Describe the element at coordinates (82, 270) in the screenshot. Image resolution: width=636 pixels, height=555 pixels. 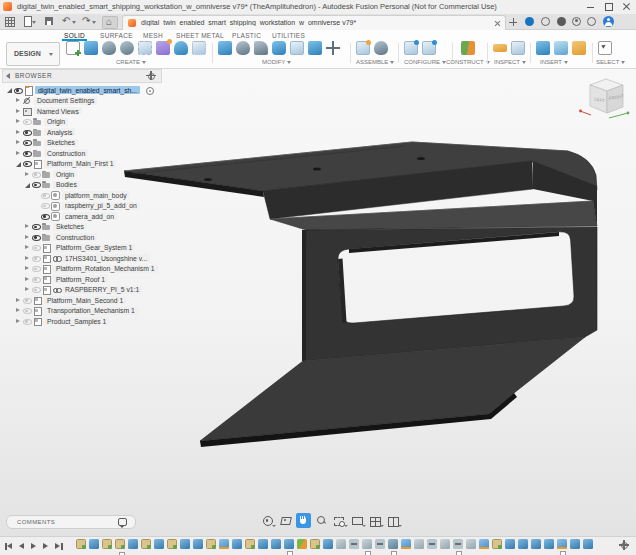
I see `browser-item: Platform_Rotation_Mechanism 1` at that location.